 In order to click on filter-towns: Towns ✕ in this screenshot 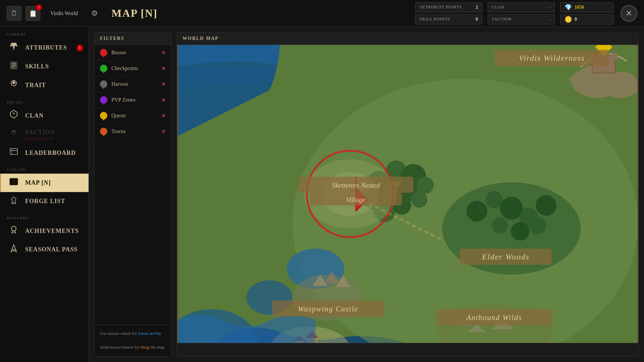, I will do `click(133, 131)`.